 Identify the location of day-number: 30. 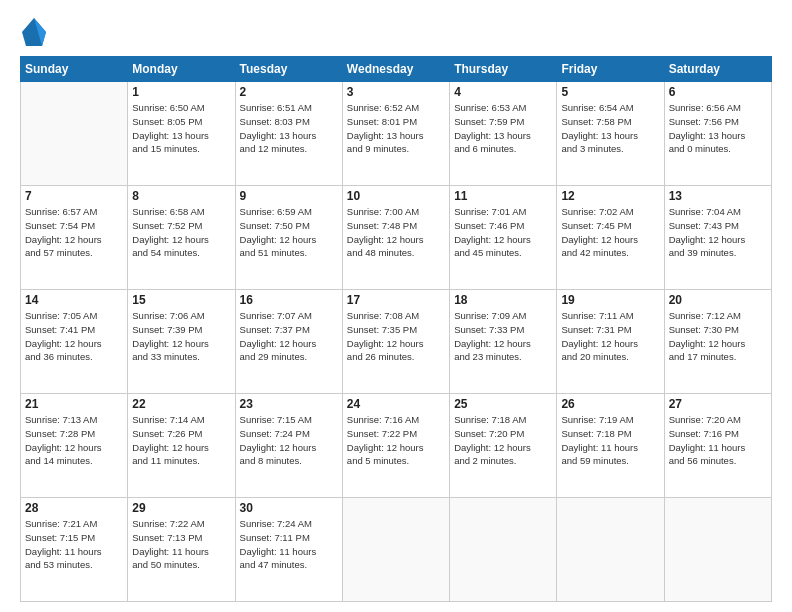
(289, 508).